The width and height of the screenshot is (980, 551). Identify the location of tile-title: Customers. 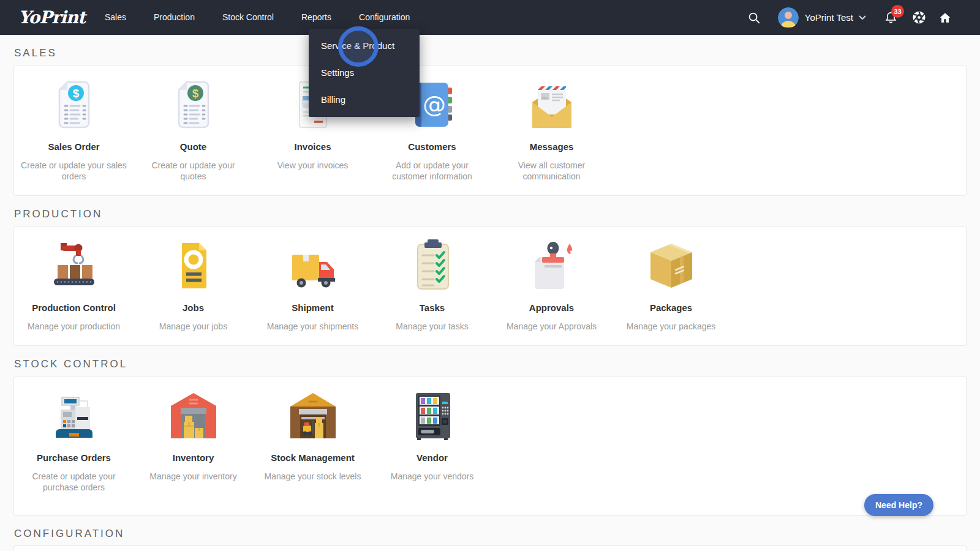
(432, 147).